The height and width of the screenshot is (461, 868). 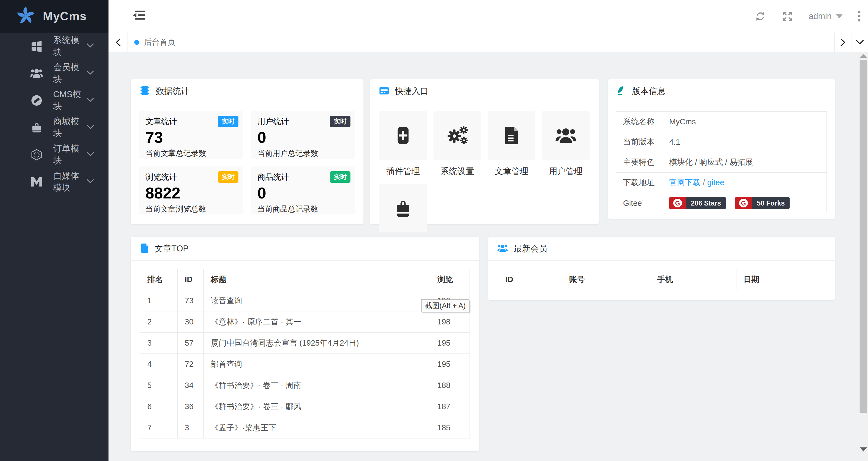 I want to click on official-download-link: 官网下载, so click(x=685, y=182).